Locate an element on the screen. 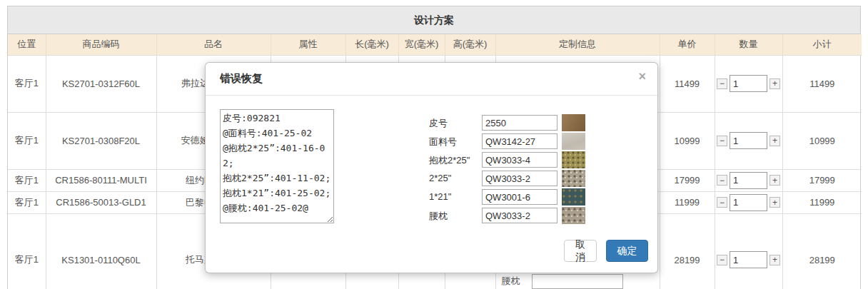 The image size is (868, 289). col-location: 位置 is located at coordinates (27, 44).